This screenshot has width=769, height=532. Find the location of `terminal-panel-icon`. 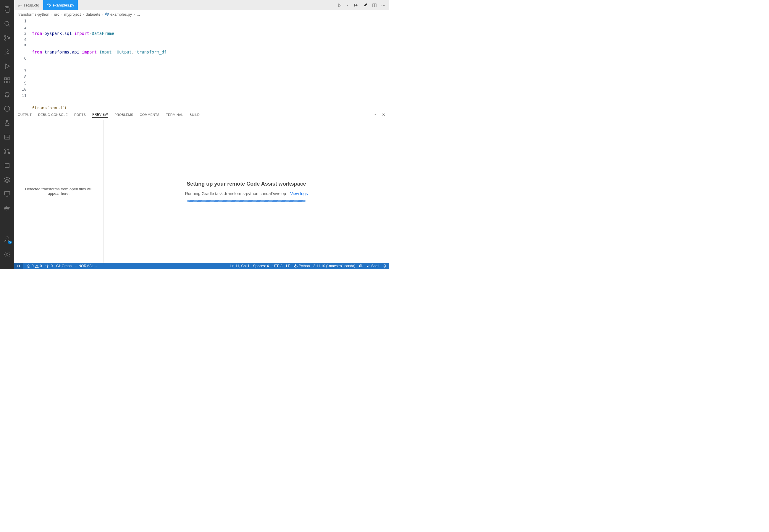

terminal-panel-icon is located at coordinates (7, 137).